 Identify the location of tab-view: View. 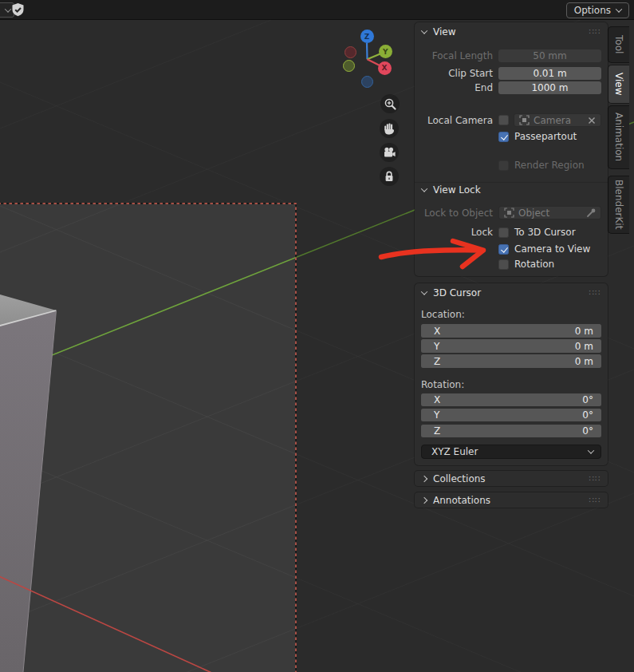
(619, 85).